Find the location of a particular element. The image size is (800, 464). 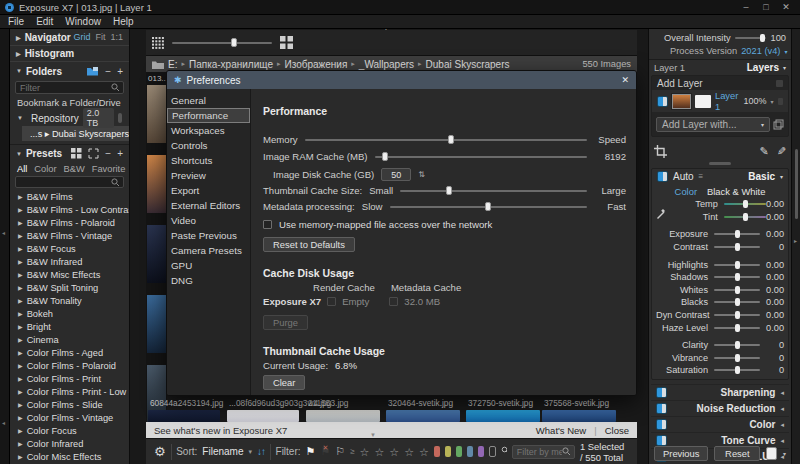

overall-intensity-slider is located at coordinates (751, 38).